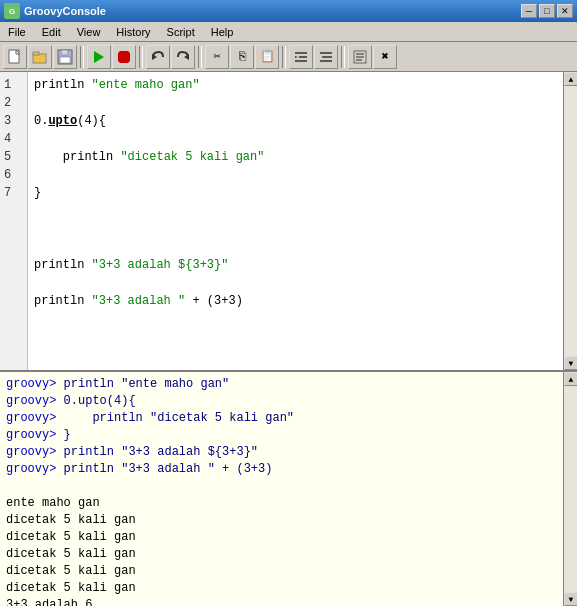 Image resolution: width=577 pixels, height=606 pixels. Describe the element at coordinates (343, 57) in the screenshot. I see `sep5` at that location.